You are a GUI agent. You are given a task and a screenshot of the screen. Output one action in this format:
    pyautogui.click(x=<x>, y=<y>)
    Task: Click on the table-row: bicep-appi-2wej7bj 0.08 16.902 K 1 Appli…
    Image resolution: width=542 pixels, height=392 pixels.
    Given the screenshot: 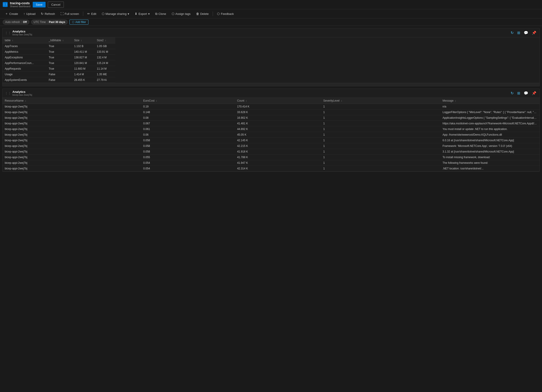 What is the action you would take?
    pyautogui.click(x=271, y=118)
    